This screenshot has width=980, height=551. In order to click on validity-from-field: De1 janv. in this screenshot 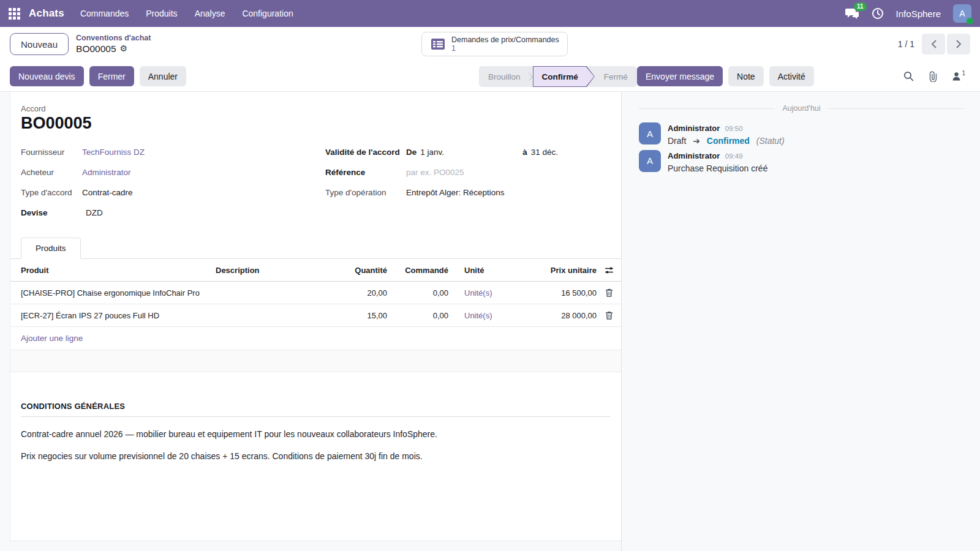, I will do `click(425, 152)`.